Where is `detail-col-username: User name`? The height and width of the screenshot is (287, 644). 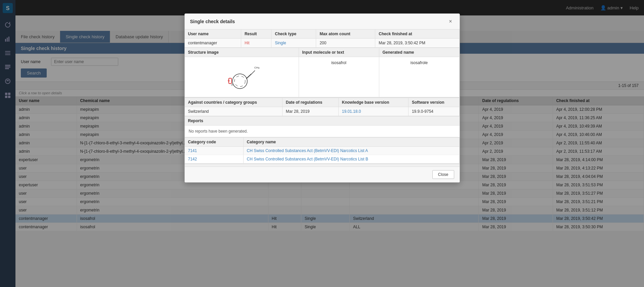
detail-col-username: User name is located at coordinates (213, 34).